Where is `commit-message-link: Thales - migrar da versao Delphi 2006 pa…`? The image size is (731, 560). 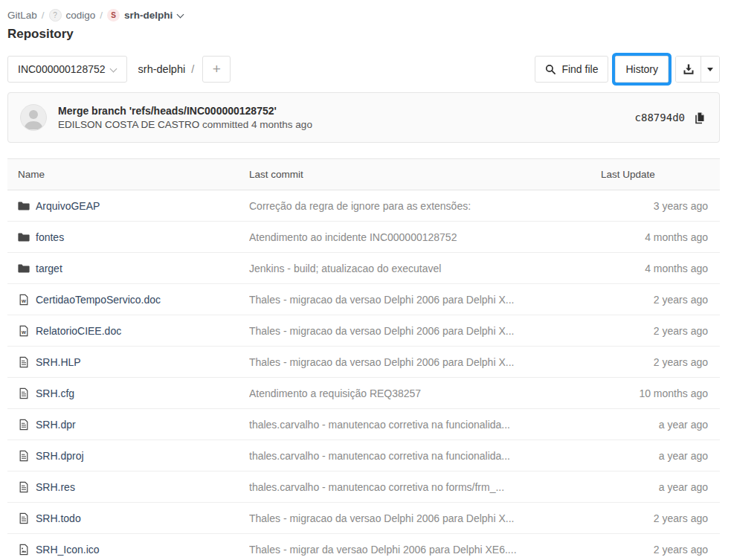 commit-message-link: Thales - migrar da versao Delphi 2006 pa… is located at coordinates (383, 550).